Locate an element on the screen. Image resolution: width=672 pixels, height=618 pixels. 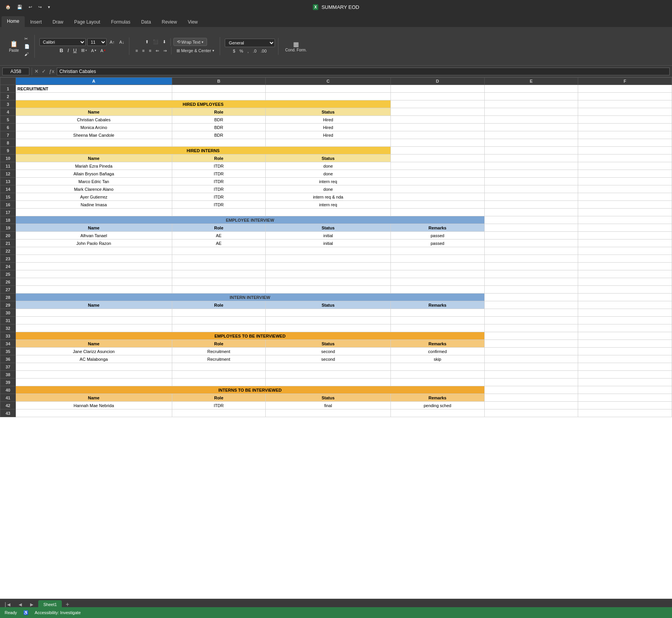
cell: passed is located at coordinates (437, 243).